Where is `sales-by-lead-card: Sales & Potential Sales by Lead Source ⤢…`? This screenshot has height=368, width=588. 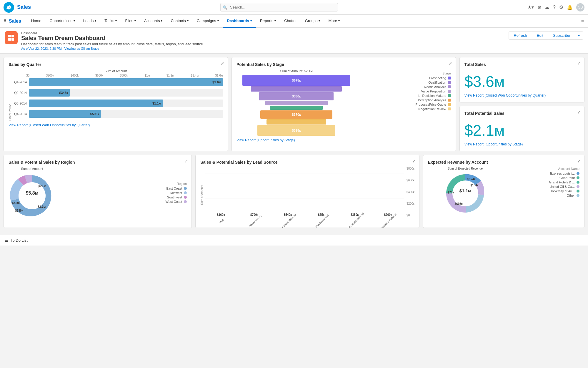 sales-by-lead-card: Sales & Potential Sales by Lead Source ⤢… is located at coordinates (307, 191).